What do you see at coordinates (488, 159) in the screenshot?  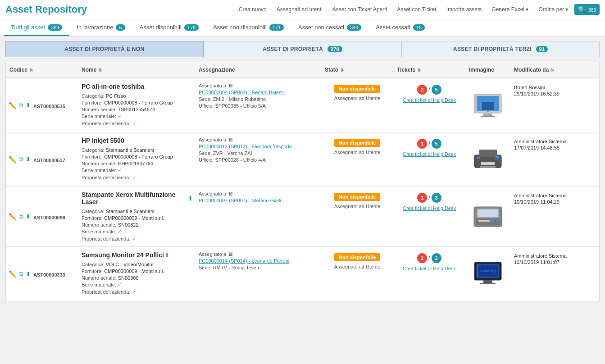 I see `row2-image-cell` at bounding box center [488, 159].